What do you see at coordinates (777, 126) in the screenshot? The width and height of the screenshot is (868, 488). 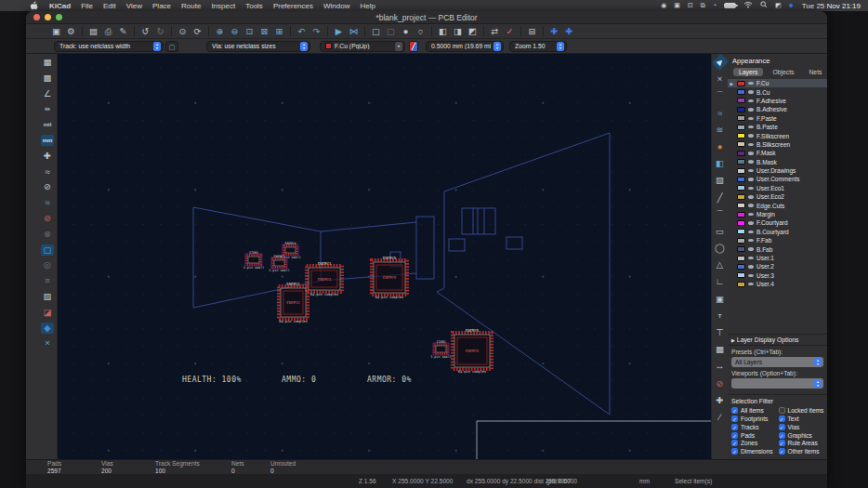 I see `layer-row-B.Paste: B.Paste` at bounding box center [777, 126].